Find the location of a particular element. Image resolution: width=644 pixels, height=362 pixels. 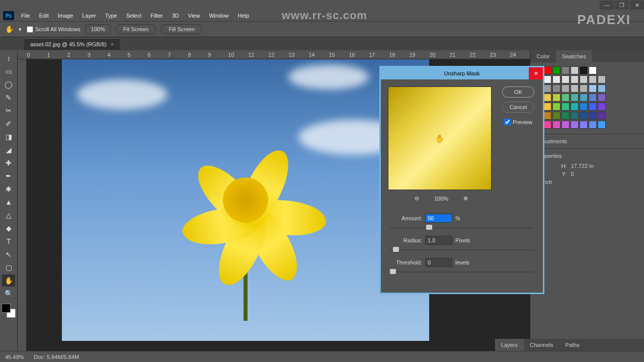

radius-slider is located at coordinates (462, 250).